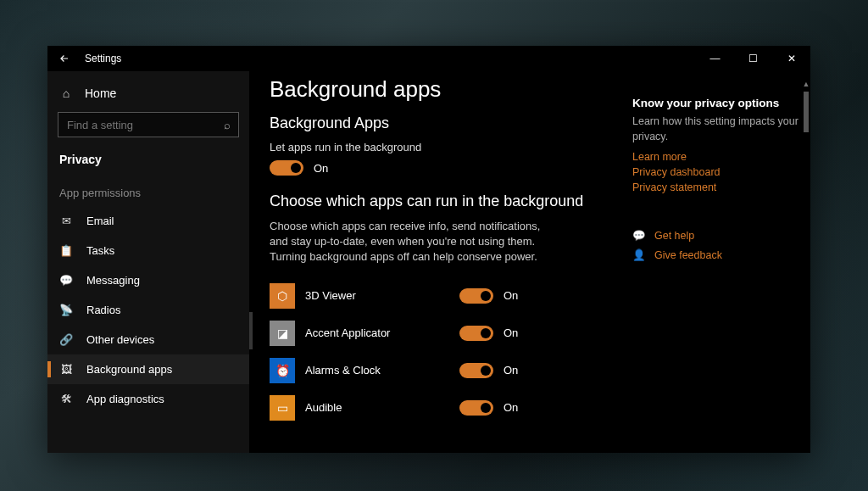  What do you see at coordinates (282, 408) in the screenshot?
I see `app-icon: ▭` at bounding box center [282, 408].